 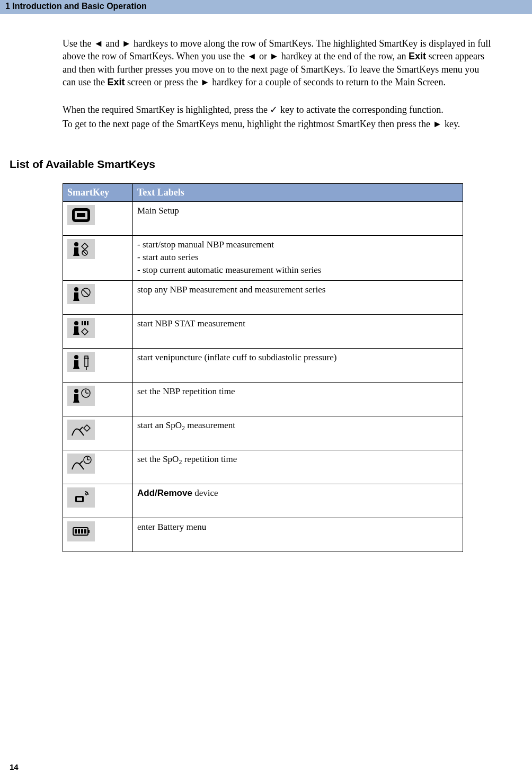 What do you see at coordinates (83, 164) in the screenshot?
I see `section-heading: List of Available SmartKeys` at bounding box center [83, 164].